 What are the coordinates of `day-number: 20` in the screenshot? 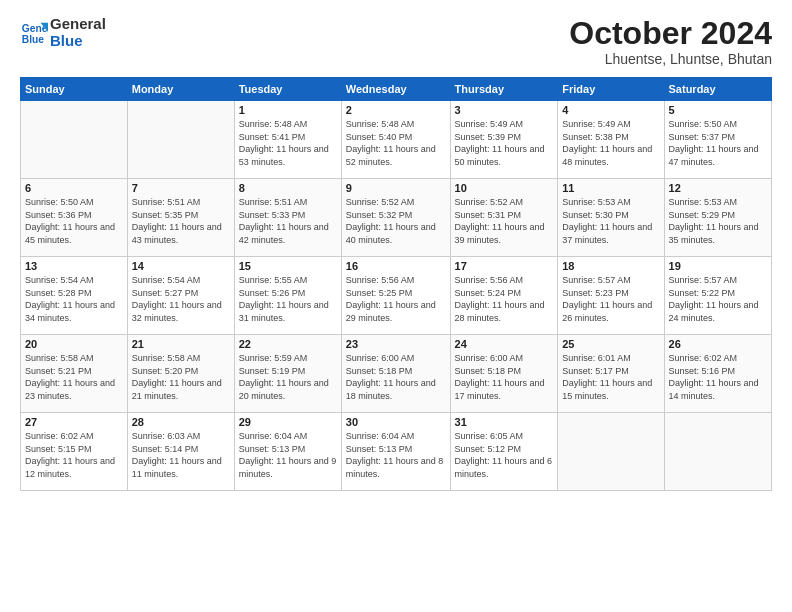 It's located at (74, 344).